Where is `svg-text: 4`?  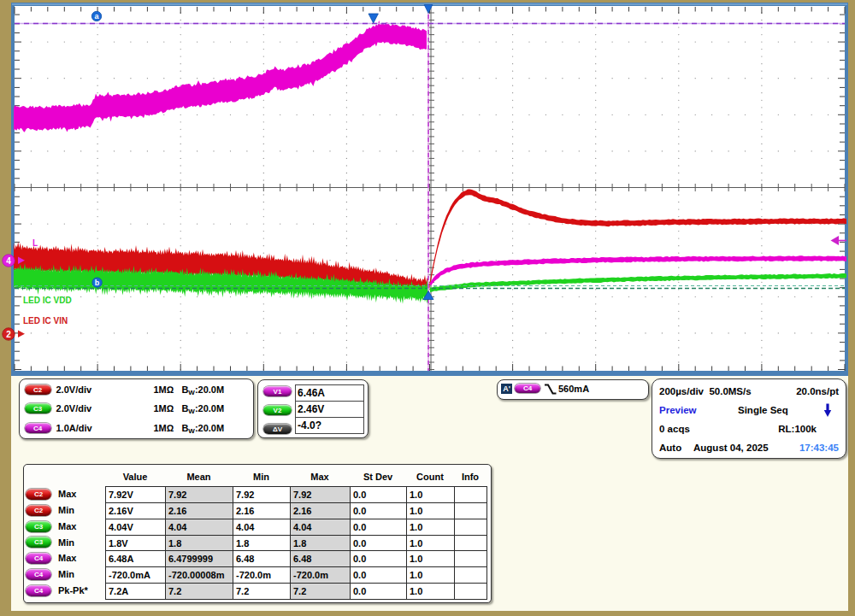 svg-text: 4 is located at coordinates (9, 261).